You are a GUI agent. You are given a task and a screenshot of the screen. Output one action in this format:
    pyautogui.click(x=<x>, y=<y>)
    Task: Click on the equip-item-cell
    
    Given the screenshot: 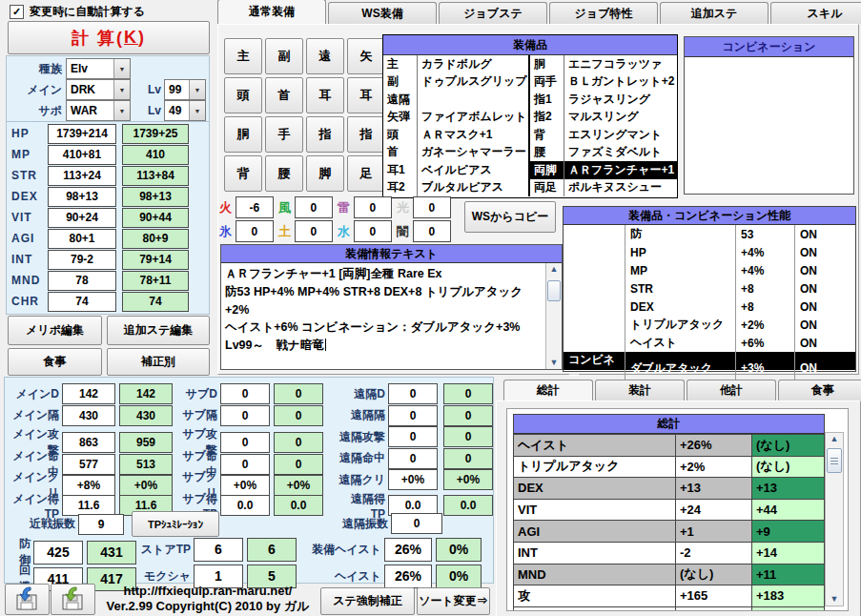 What is the action you would take?
    pyautogui.click(x=473, y=99)
    